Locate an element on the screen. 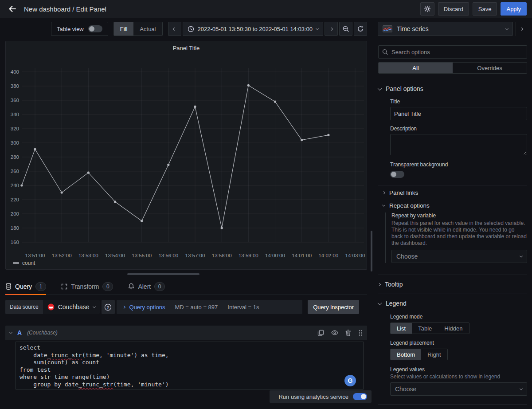 Image resolution: width=532 pixels, height=409 pixels. search-input is located at coordinates (458, 52).